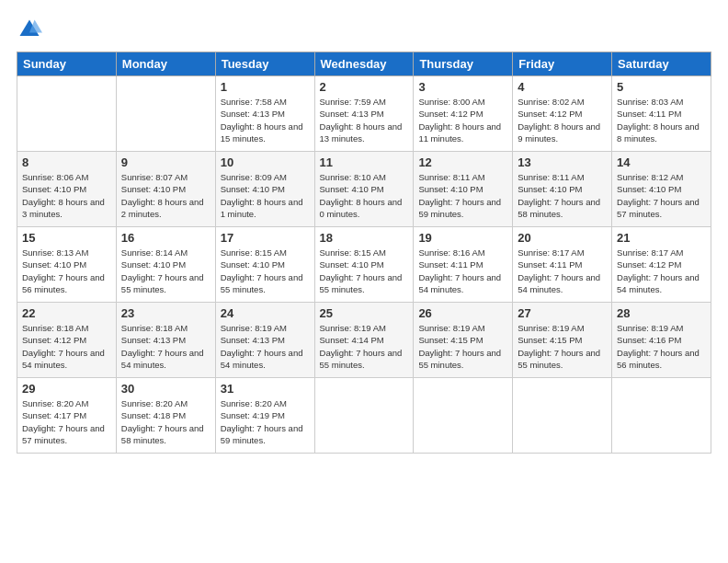 Image resolution: width=728 pixels, height=563 pixels. I want to click on calendar-cell: 19 Sunrise: 8:16 AMSunset: 4:11 PMDaylig…, so click(463, 265).